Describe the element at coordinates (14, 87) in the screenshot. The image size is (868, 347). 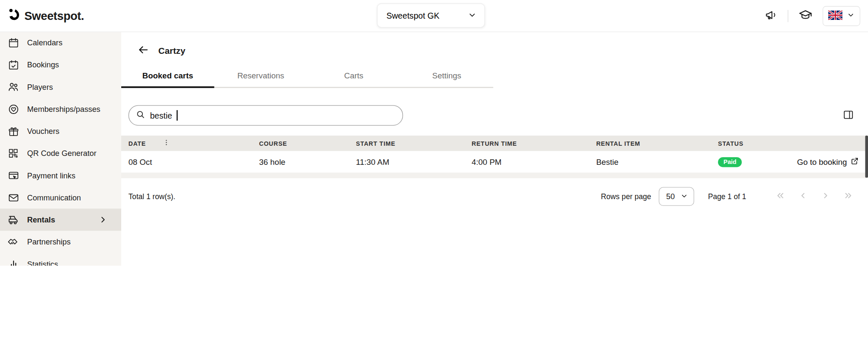
I see `users-icon` at that location.